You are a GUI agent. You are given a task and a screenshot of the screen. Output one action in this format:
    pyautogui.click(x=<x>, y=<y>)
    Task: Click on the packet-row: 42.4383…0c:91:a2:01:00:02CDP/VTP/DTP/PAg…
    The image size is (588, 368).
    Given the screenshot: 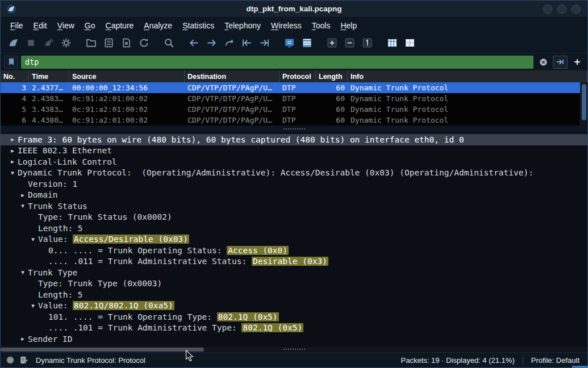 What is the action you would take?
    pyautogui.click(x=294, y=99)
    